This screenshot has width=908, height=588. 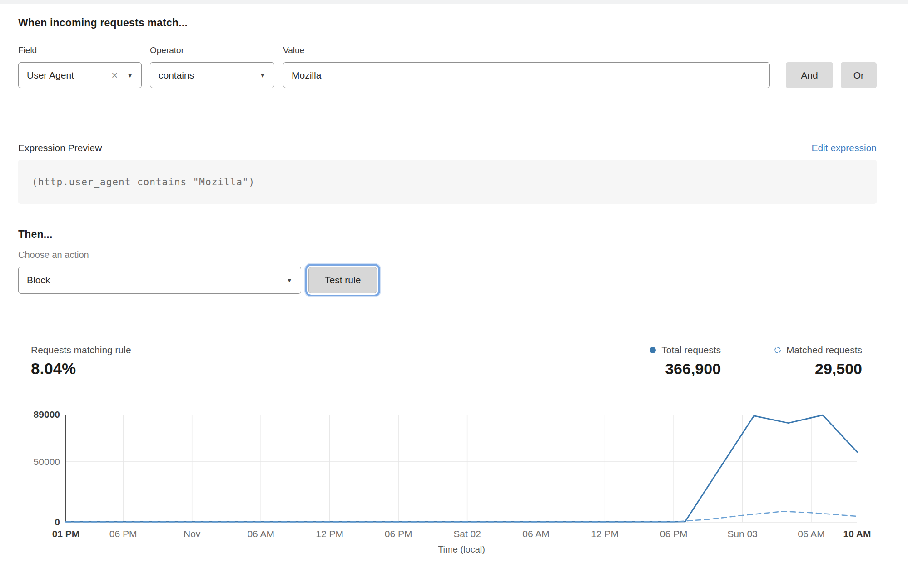 I want to click on svg-text: Nov, so click(x=192, y=534).